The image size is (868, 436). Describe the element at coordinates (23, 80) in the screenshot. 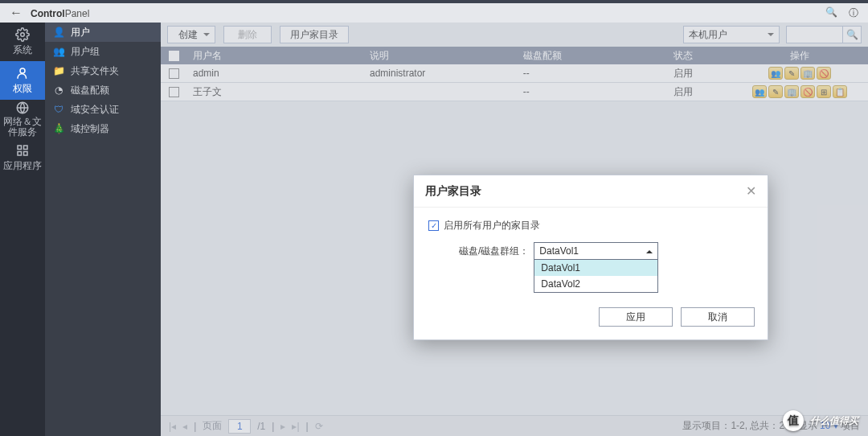

I see `rail-permission: 权限` at that location.